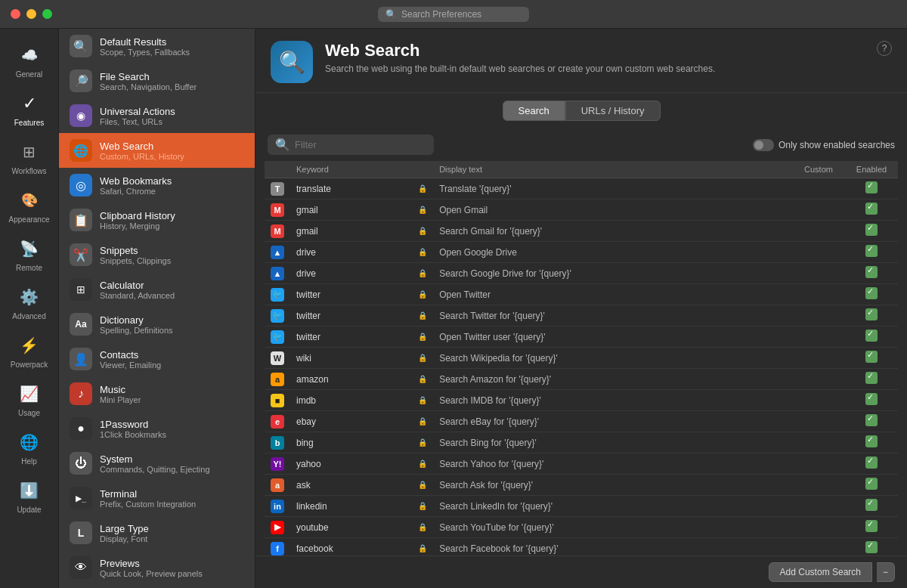  Describe the element at coordinates (581, 485) in the screenshot. I see `table-row: a ask 🔒 Search Ask for '{query}'` at that location.